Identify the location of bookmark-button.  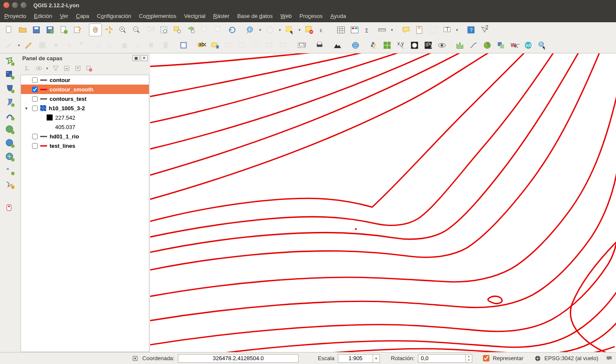
(420, 30).